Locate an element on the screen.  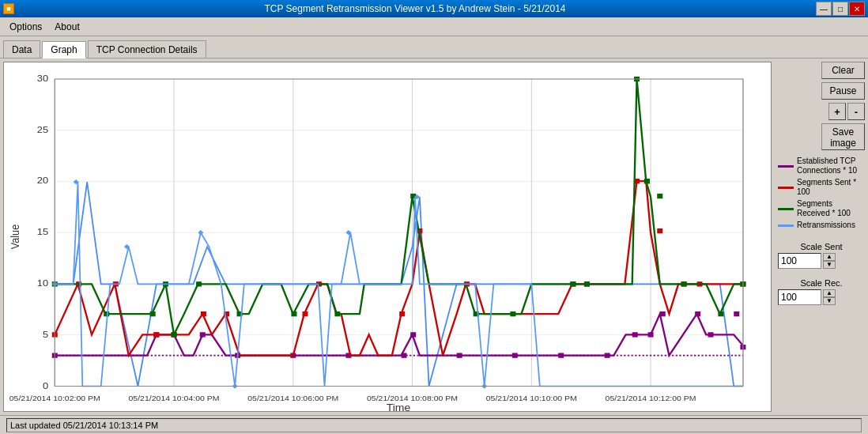
zoom-controls: + - is located at coordinates (847, 111).